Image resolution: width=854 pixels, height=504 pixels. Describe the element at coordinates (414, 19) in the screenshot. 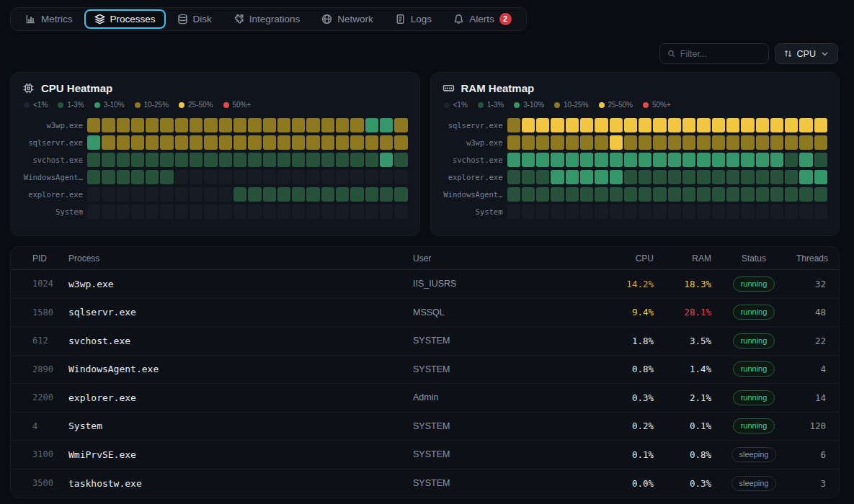

I see `nav-tab-logs: Logs` at that location.